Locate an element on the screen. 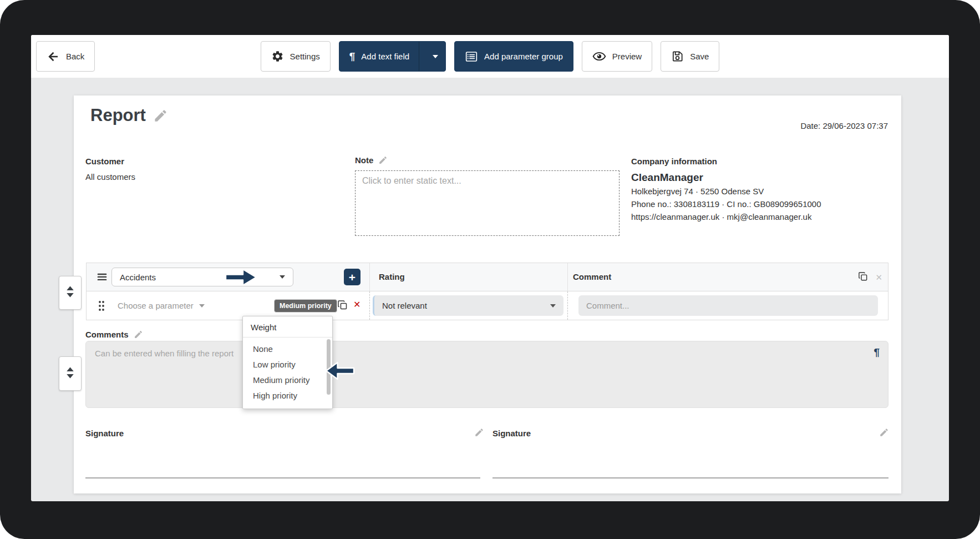  add-parameter-button: + is located at coordinates (352, 277).